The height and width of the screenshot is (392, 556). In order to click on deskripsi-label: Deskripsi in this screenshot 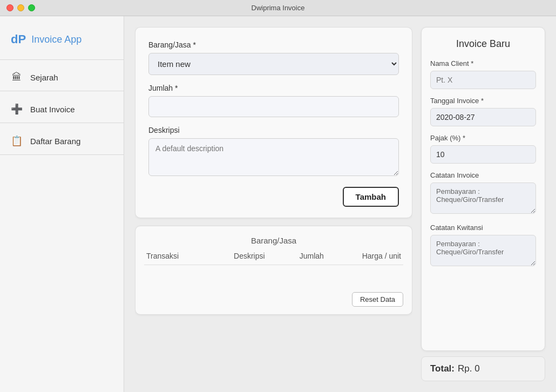, I will do `click(274, 130)`.